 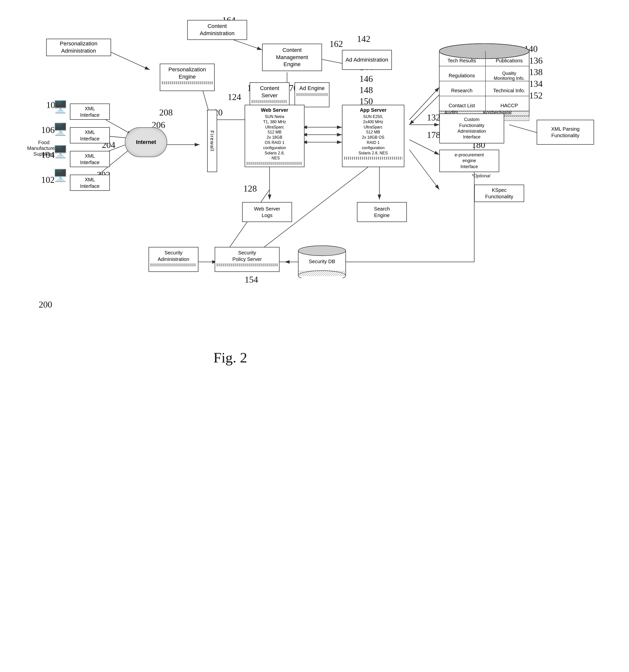 What do you see at coordinates (509, 61) in the screenshot?
I see `svg-text: Publications` at bounding box center [509, 61].